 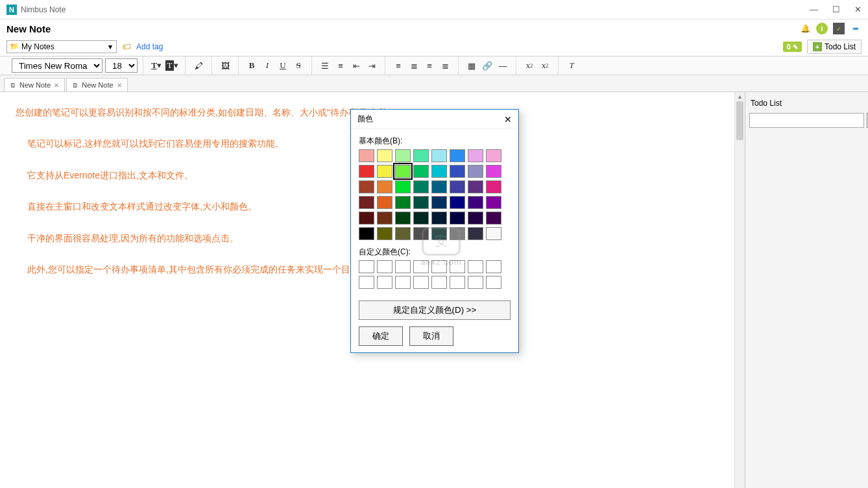 What do you see at coordinates (62, 47) in the screenshot?
I see `folder-select: My Notes` at bounding box center [62, 47].